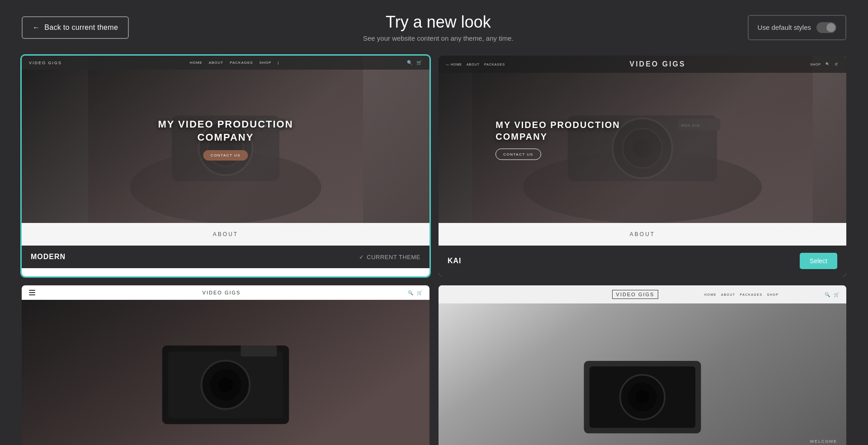  I want to click on kai-search-icon: 🔍, so click(828, 64).